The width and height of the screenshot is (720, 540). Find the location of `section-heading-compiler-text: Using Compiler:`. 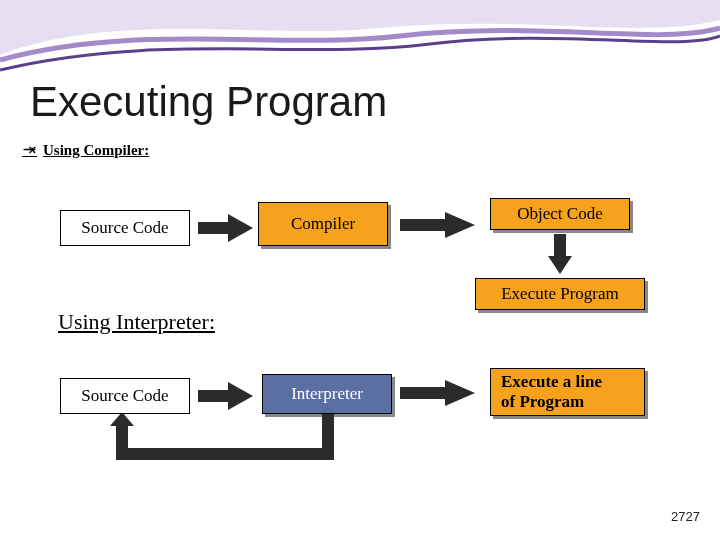

section-heading-compiler-text: Using Compiler: is located at coordinates (96, 150).